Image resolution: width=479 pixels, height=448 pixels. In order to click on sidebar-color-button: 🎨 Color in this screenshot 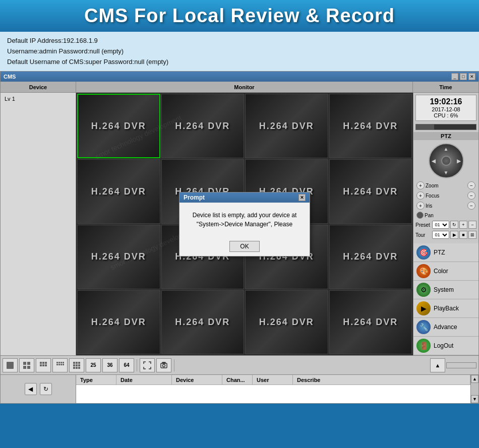, I will do `click(446, 271)`.